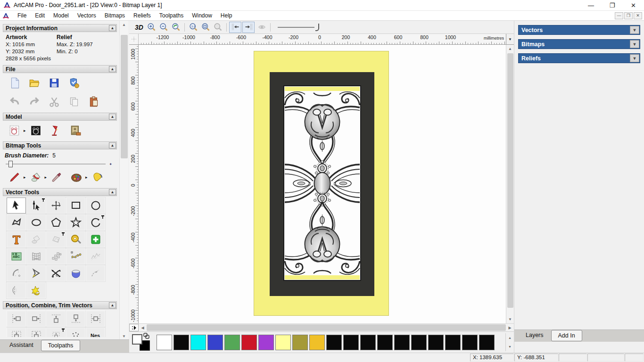 Image resolution: width=644 pixels, height=362 pixels. Describe the element at coordinates (36, 256) in the screenshot. I see `distort-grid-icon` at that location.